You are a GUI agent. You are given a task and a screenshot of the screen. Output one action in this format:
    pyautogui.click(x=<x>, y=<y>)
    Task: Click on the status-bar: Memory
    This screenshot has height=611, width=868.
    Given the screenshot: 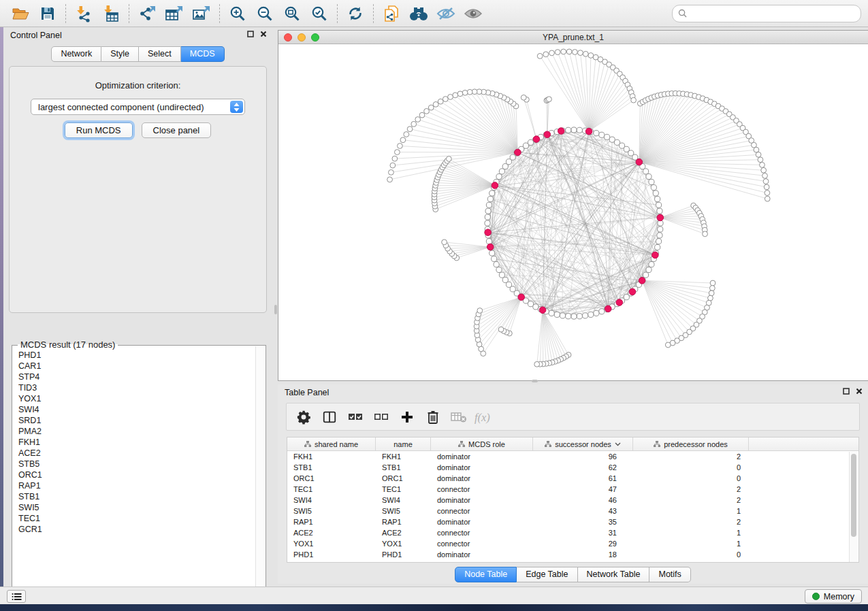 What is the action you would take?
    pyautogui.click(x=434, y=595)
    